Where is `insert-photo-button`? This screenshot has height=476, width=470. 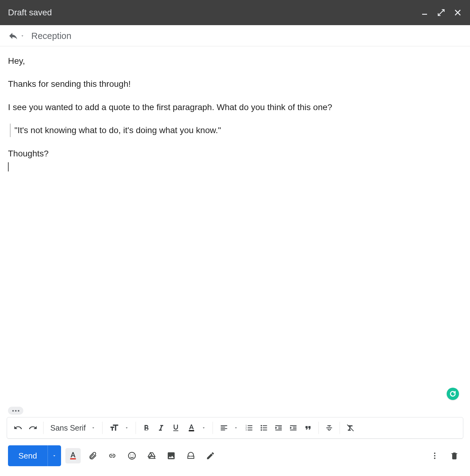 insert-photo-button is located at coordinates (171, 456).